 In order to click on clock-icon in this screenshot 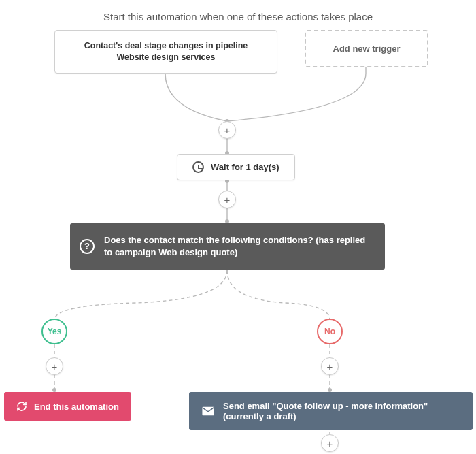, I will do `click(199, 167)`.